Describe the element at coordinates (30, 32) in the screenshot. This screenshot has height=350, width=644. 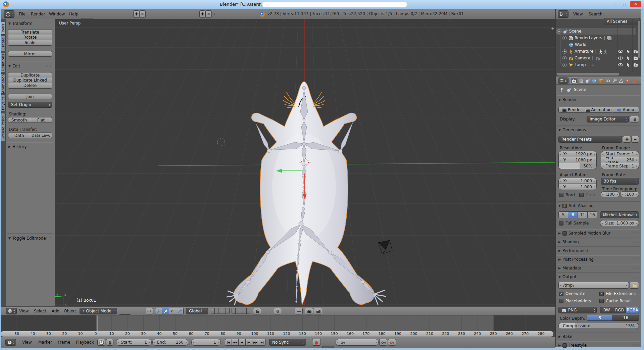
I see `translate-button: Translate` at that location.